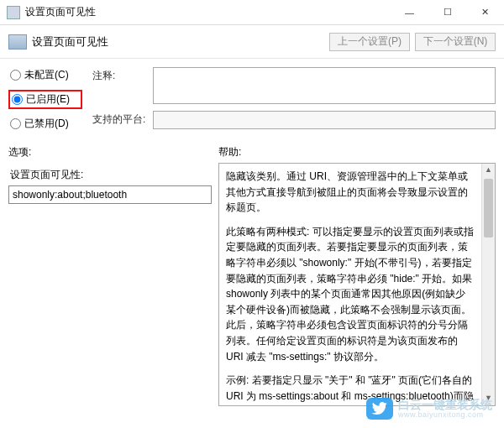 This screenshot has height=428, width=504. Describe the element at coordinates (15, 124) in the screenshot. I see `radio-disabled-input` at that location.